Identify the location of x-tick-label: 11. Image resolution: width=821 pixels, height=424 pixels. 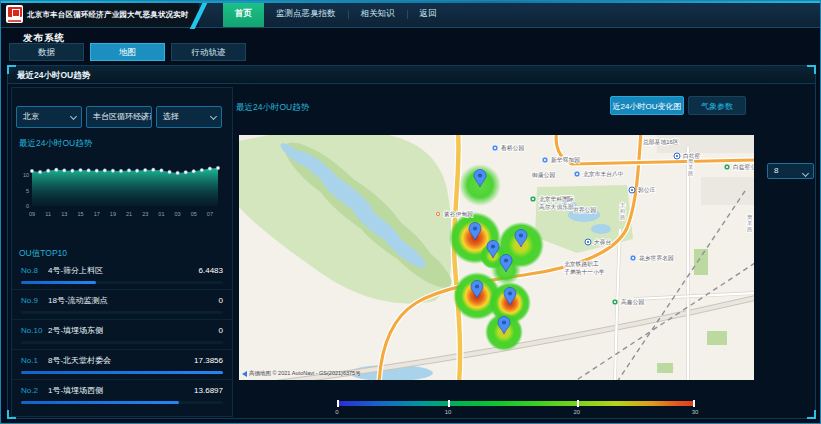
(48, 214).